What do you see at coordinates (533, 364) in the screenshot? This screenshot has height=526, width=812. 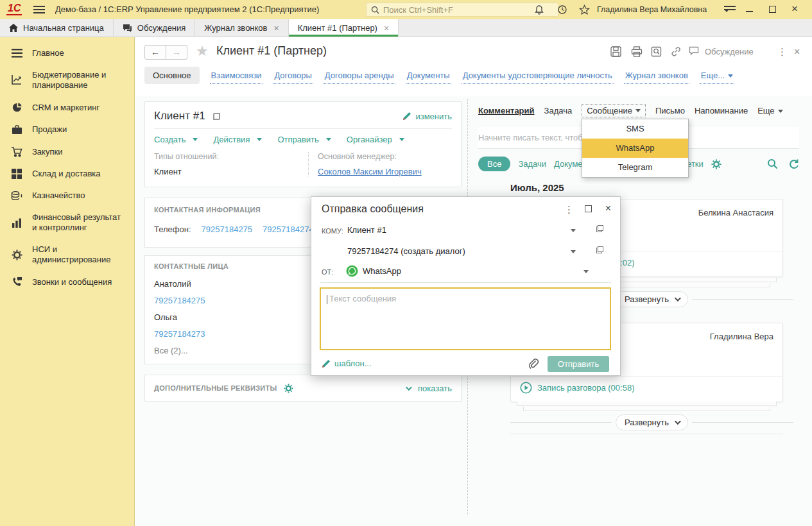 I see `attach-button` at bounding box center [533, 364].